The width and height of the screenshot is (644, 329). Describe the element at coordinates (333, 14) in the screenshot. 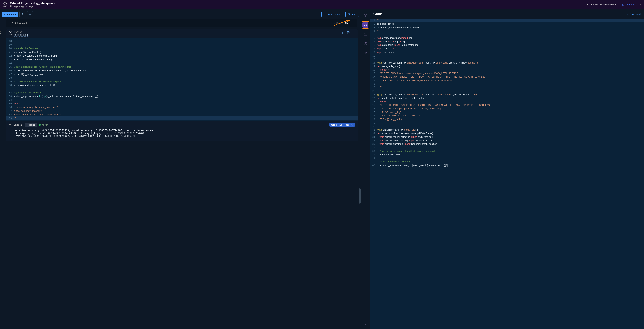

I see `write-with-ai-button: Write with AI` at that location.